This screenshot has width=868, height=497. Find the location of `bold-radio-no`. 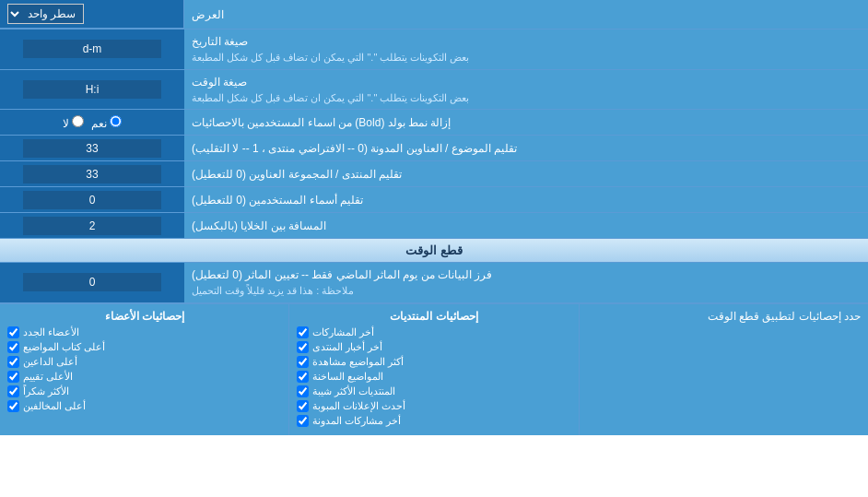

bold-radio-no is located at coordinates (77, 122).